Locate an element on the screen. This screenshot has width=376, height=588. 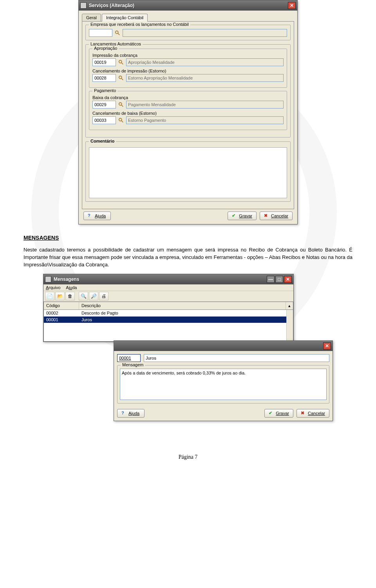
menu-ajuda: Ajuda is located at coordinates (71, 288).